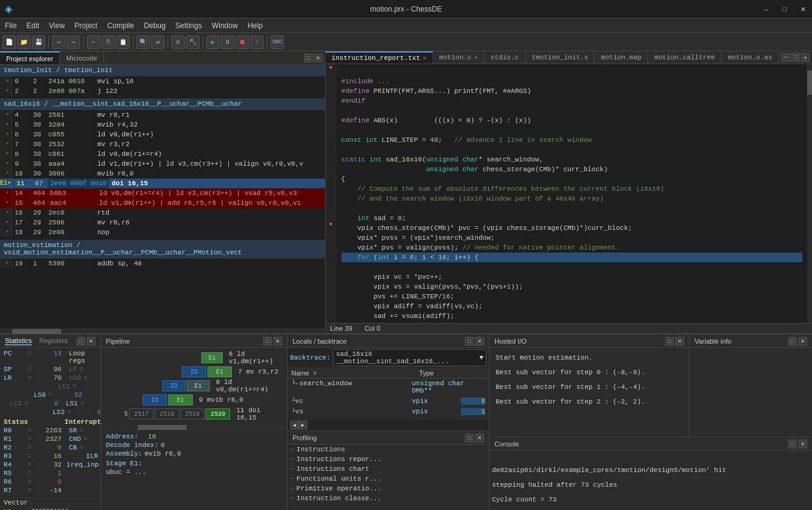  What do you see at coordinates (469, 341) in the screenshot?
I see `locals-restore: □` at bounding box center [469, 341].